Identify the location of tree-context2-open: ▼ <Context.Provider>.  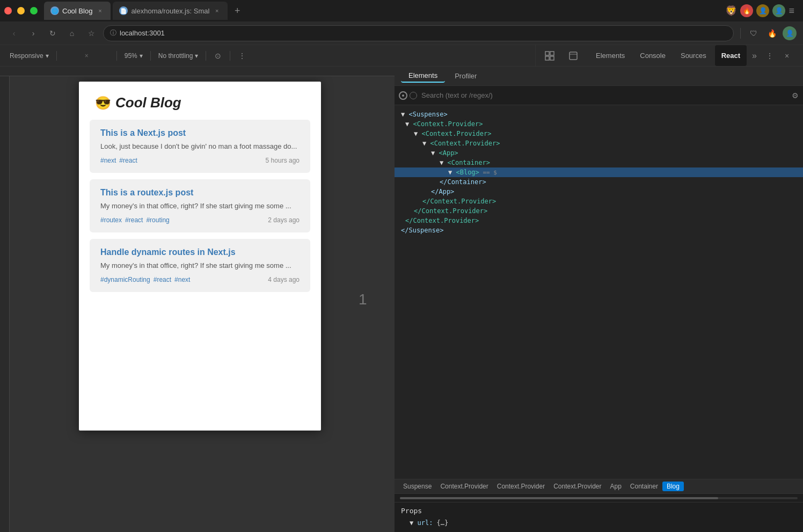
(599, 134).